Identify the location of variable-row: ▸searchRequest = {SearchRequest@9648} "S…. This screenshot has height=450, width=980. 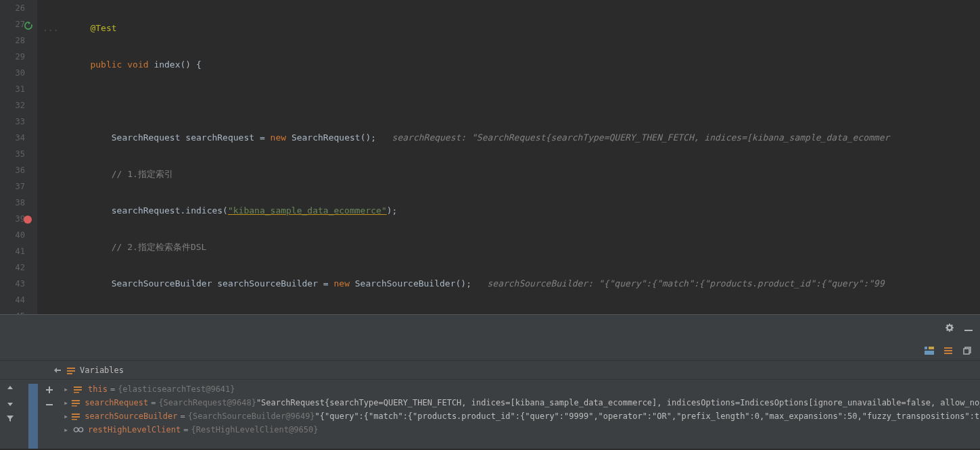
(521, 403).